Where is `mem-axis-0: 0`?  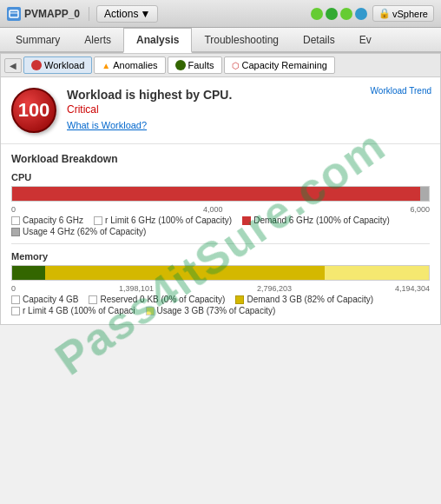
mem-axis-0: 0 is located at coordinates (14, 288).